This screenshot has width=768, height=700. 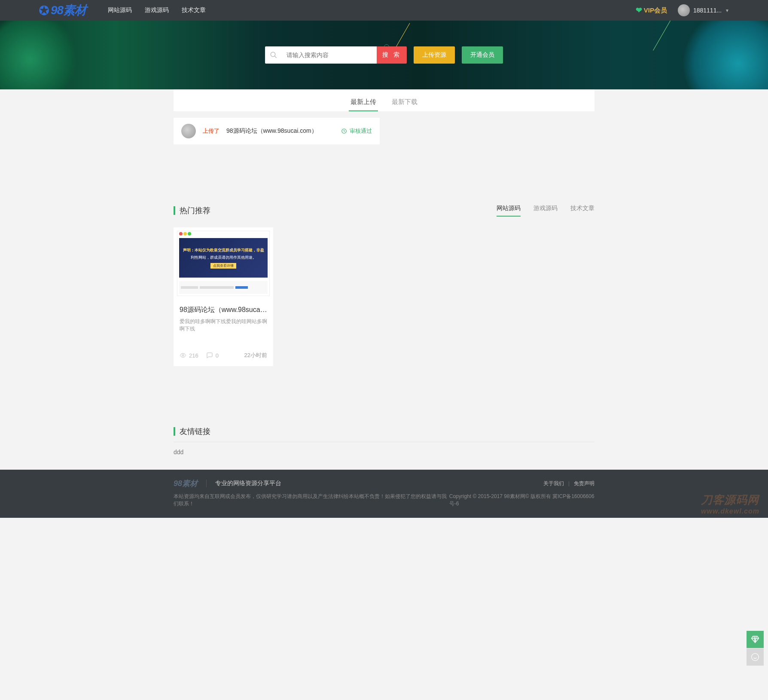 What do you see at coordinates (357, 131) in the screenshot?
I see `upload-status: 审核通过` at bounding box center [357, 131].